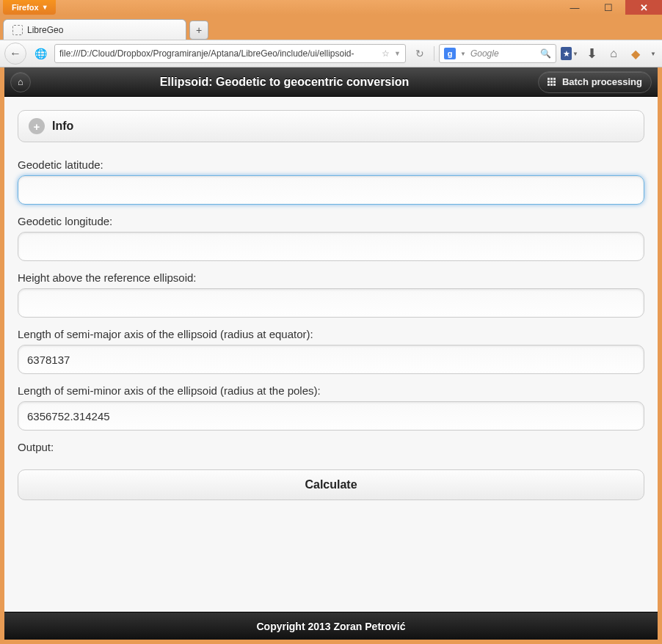 The image size is (662, 644). What do you see at coordinates (331, 54) in the screenshot?
I see `navigation-toolbar: ← 🌐 file:///D:/Cloud/Dropbox/Programiran…` at bounding box center [331, 54].